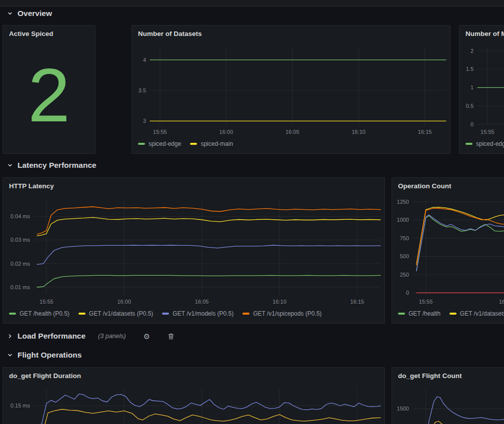  I want to click on panel-number-of-models: Number of M 15:5516:0016:0516:1016:1500.…, so click(482, 89).